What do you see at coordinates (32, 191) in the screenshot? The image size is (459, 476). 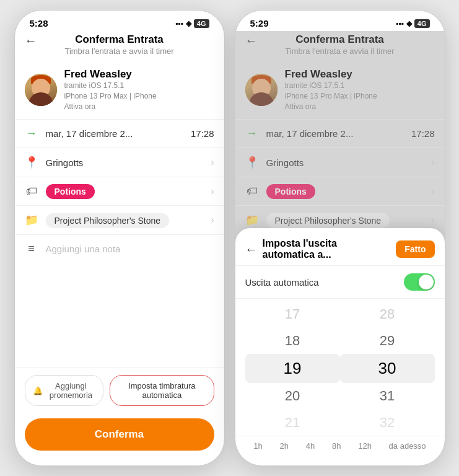 I see `tag-icon-1: 🏷` at bounding box center [32, 191].